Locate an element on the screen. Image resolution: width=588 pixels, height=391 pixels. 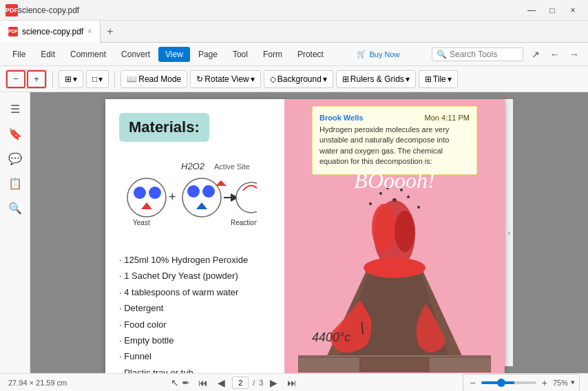
tile-label: Tile is located at coordinates (439, 79).